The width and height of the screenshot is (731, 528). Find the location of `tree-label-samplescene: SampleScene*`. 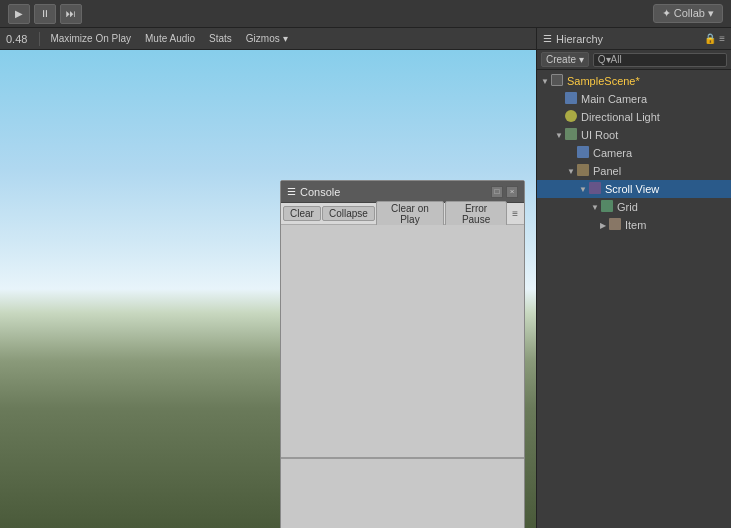

tree-label-samplescene: SampleScene* is located at coordinates (604, 81).